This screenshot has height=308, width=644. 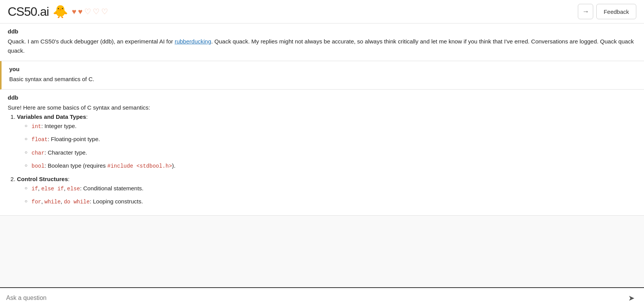 I want to click on response-opening: Sure! Here are some basics of C syntax a…, so click(x=322, y=108).